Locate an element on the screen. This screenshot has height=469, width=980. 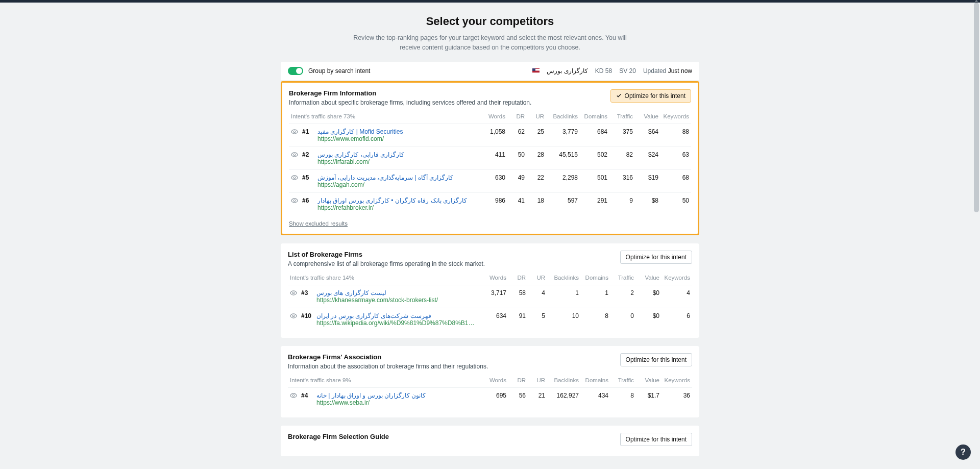
col-keywords: Keywords is located at coordinates (677, 381).